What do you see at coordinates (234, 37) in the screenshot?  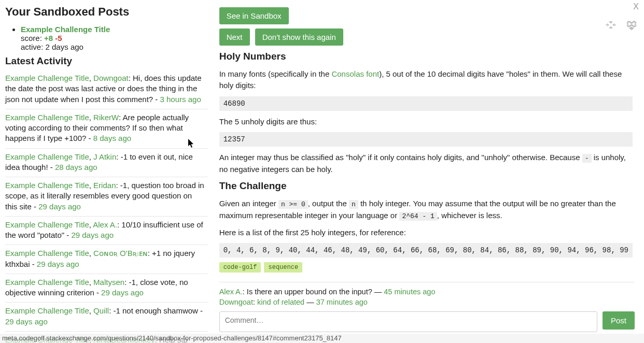 I see `next-button: Next` at bounding box center [234, 37].